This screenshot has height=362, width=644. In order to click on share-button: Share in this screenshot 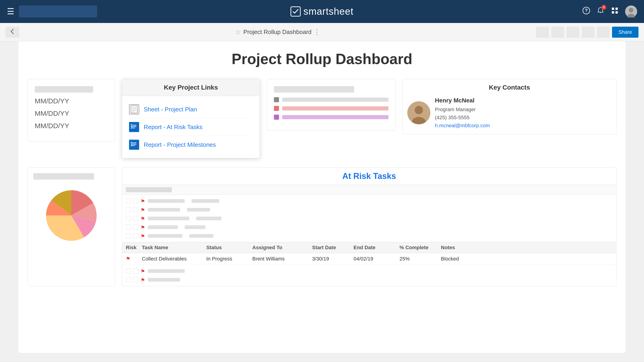, I will do `click(625, 32)`.